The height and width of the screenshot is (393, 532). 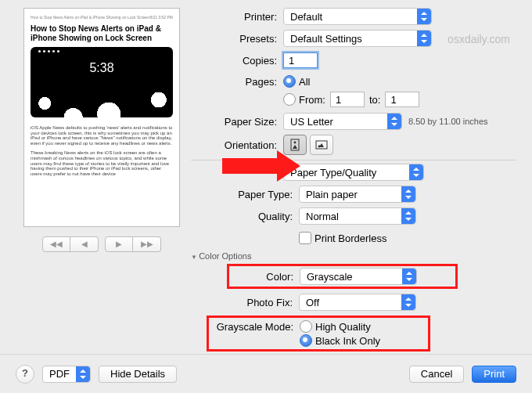 What do you see at coordinates (312, 100) in the screenshot?
I see `pages-from-label: From:` at bounding box center [312, 100].